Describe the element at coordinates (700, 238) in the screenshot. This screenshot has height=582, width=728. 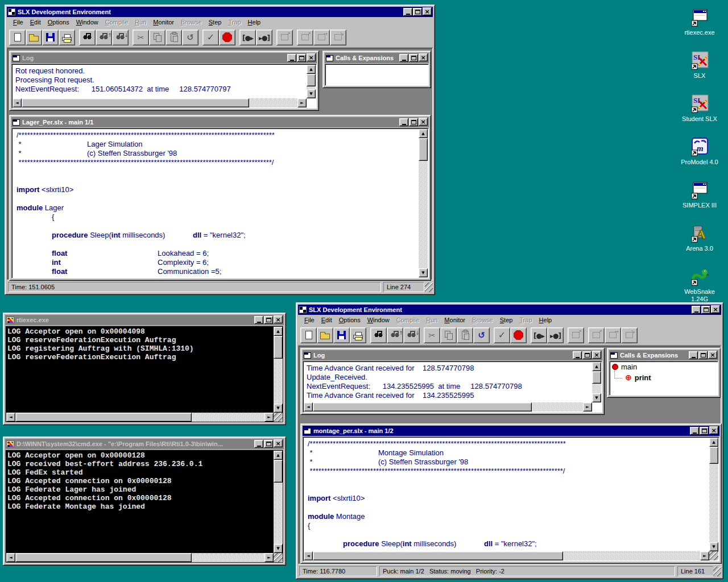
I see `arena-shortcut: AArena 3.0` at that location.